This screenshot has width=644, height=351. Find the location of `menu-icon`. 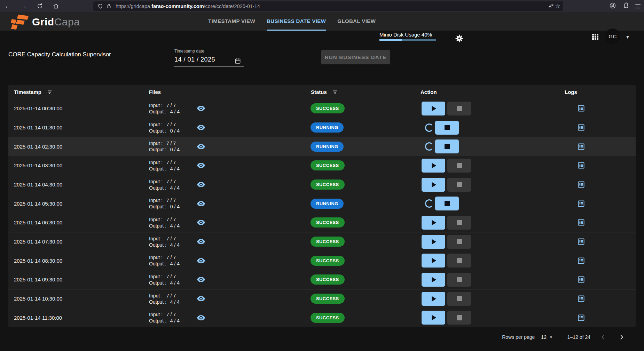

menu-icon is located at coordinates (638, 6).